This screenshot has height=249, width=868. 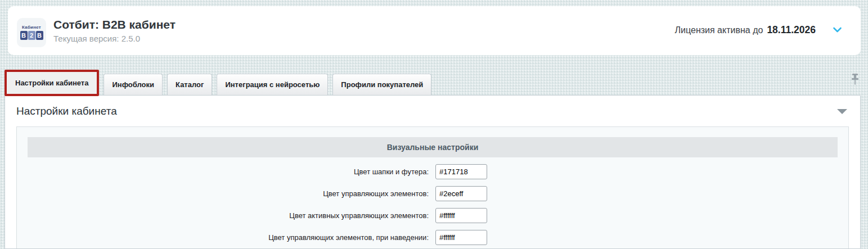 What do you see at coordinates (433, 216) in the screenshot?
I see `setting-row: Цвет активных управляющих элементов:` at bounding box center [433, 216].